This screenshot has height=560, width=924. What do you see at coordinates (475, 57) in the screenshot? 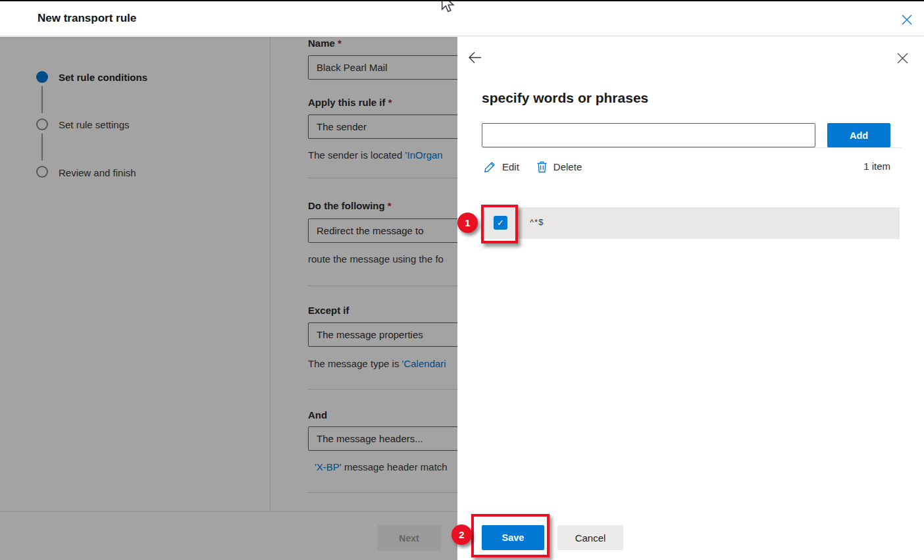
I see `back-button` at bounding box center [475, 57].